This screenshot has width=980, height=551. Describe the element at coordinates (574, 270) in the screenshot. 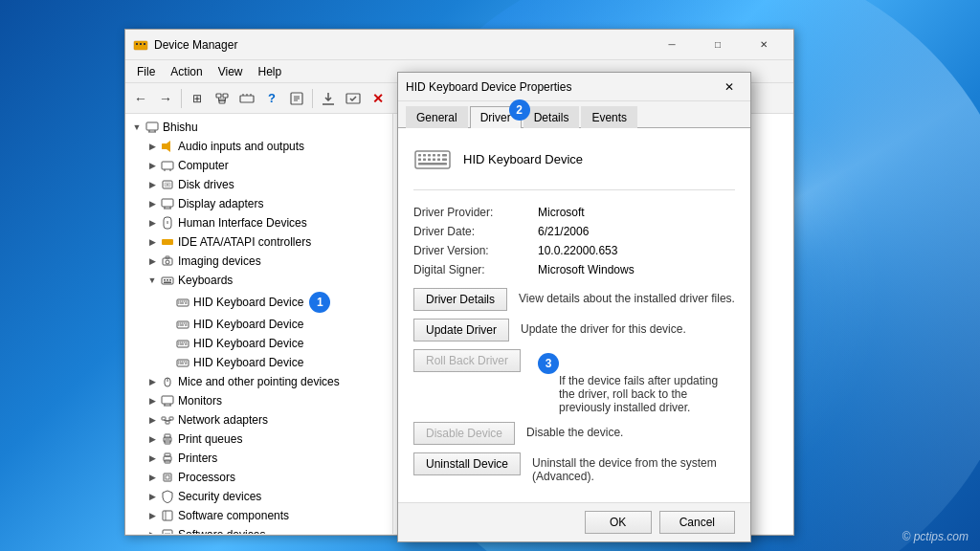

I see `signer-row: Digital Signer: Microsoft Windows` at that location.